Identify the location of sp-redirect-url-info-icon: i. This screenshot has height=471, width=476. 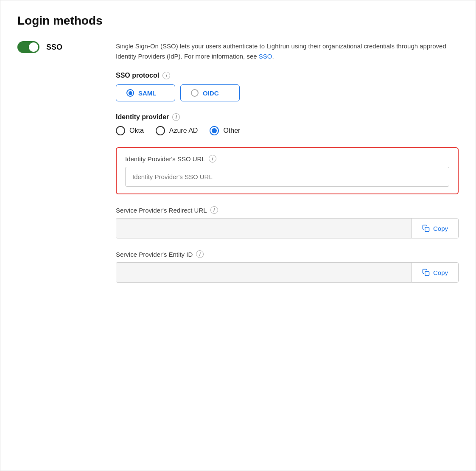
(214, 210).